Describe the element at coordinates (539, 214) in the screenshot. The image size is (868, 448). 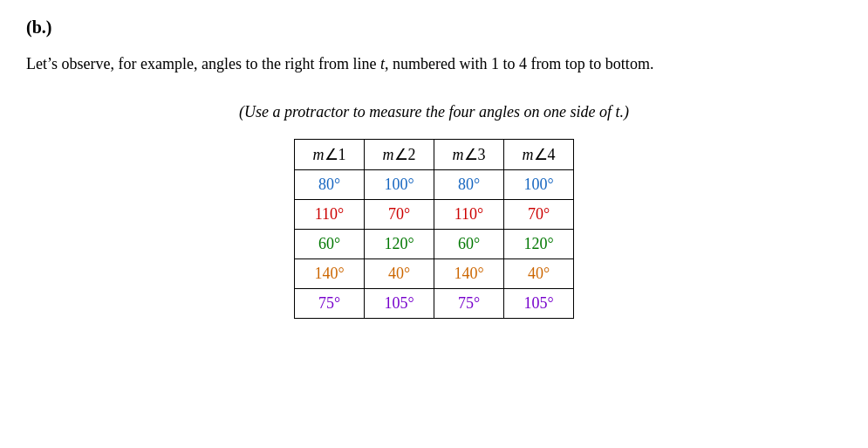
I see `cell-r2c4: 70°` at that location.